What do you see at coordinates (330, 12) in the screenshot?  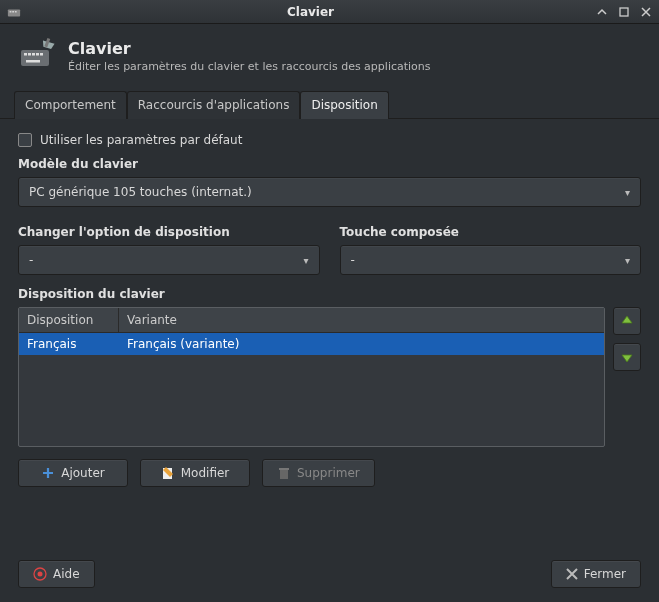 I see `titlebar: Clavier` at bounding box center [330, 12].